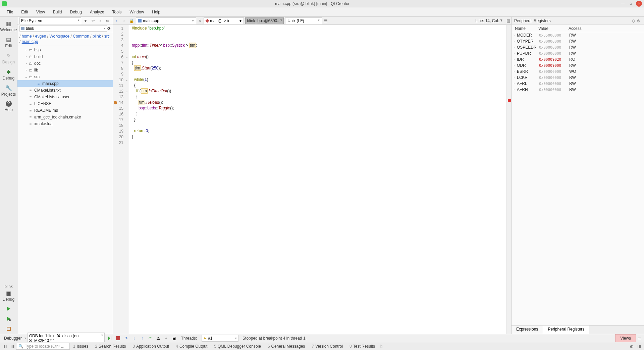 The image size is (644, 350). What do you see at coordinates (65, 124) in the screenshot?
I see `tree-item-xmake-lua: ≡xmake.lua` at bounding box center [65, 124].